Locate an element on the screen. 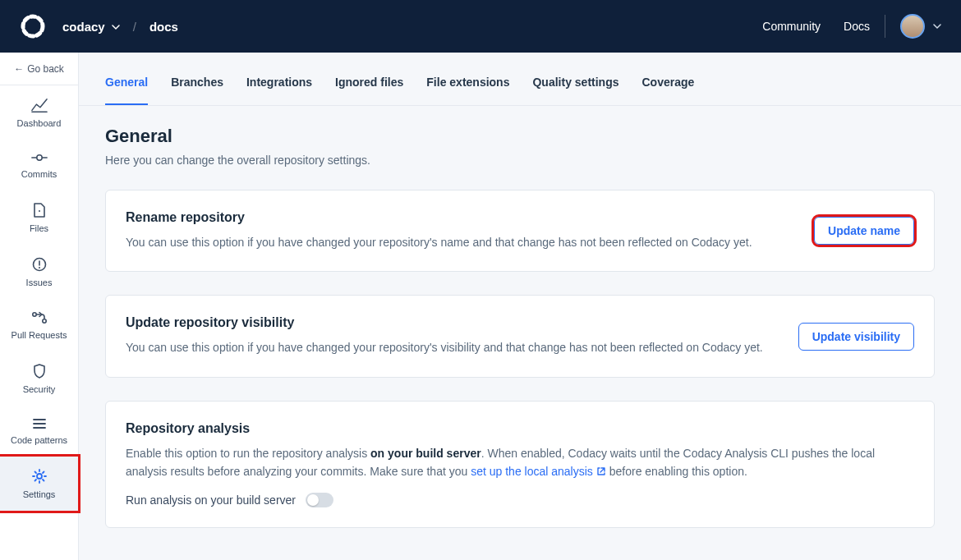 The height and width of the screenshot is (560, 961). sidebar-item-dashboard: Dashboard is located at coordinates (39, 112).